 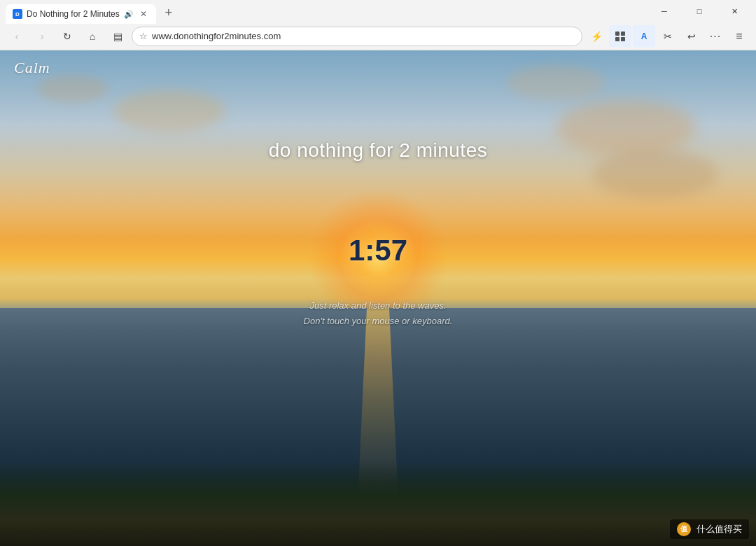 What do you see at coordinates (684, 529) in the screenshot?
I see `watermark-icon: 值` at bounding box center [684, 529].